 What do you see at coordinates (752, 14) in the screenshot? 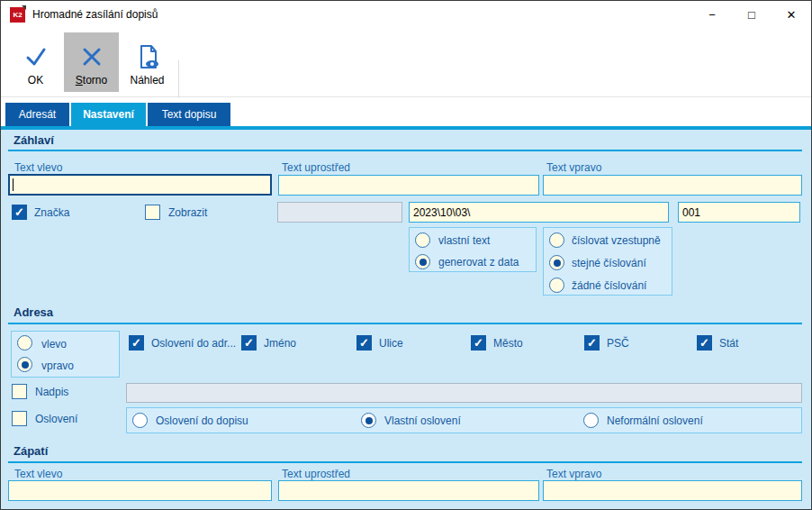
I see `window-controls: − □ ✕` at bounding box center [752, 14].